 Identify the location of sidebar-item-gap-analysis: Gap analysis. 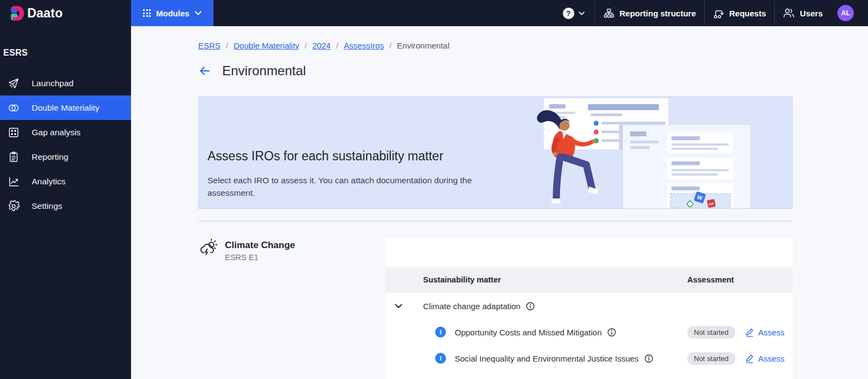
(66, 132).